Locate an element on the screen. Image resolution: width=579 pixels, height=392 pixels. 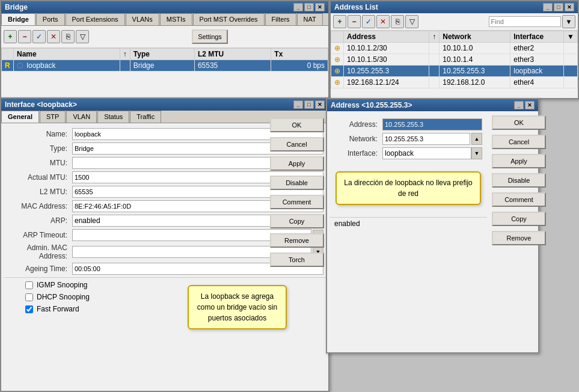
interface-dropdown-btn: ▼ is located at coordinates (477, 153).